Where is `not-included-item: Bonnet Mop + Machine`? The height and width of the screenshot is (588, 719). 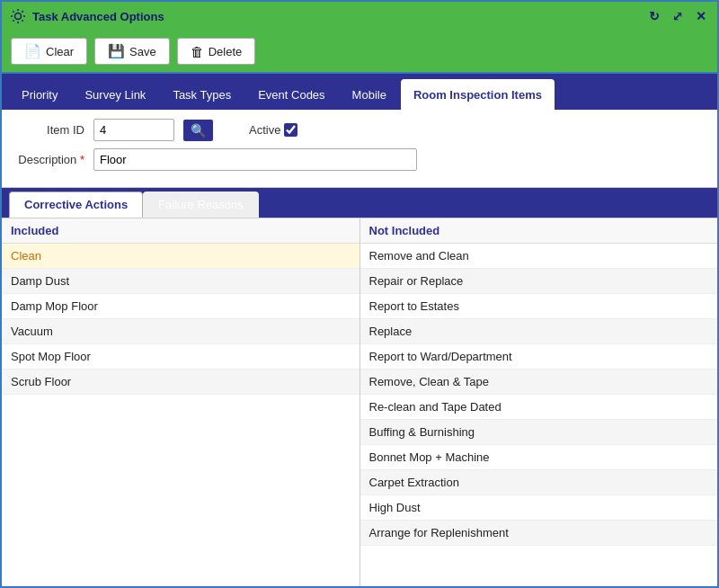 not-included-item: Bonnet Mop + Machine is located at coordinates (539, 458).